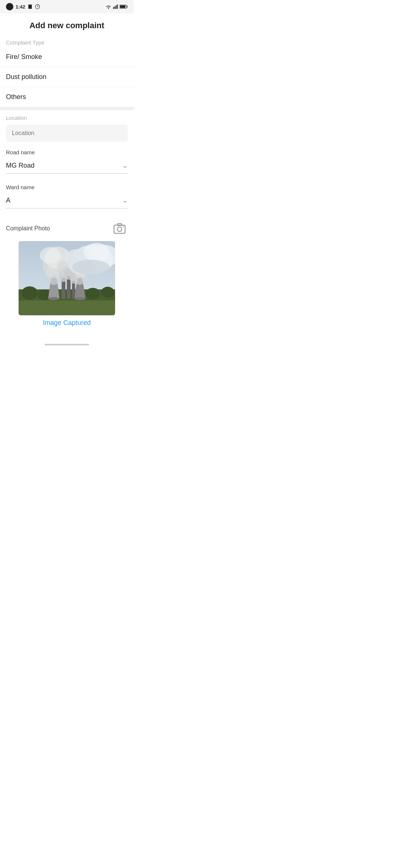 The height and width of the screenshot is (868, 401). I want to click on status-left: 1:42, so click(23, 7).